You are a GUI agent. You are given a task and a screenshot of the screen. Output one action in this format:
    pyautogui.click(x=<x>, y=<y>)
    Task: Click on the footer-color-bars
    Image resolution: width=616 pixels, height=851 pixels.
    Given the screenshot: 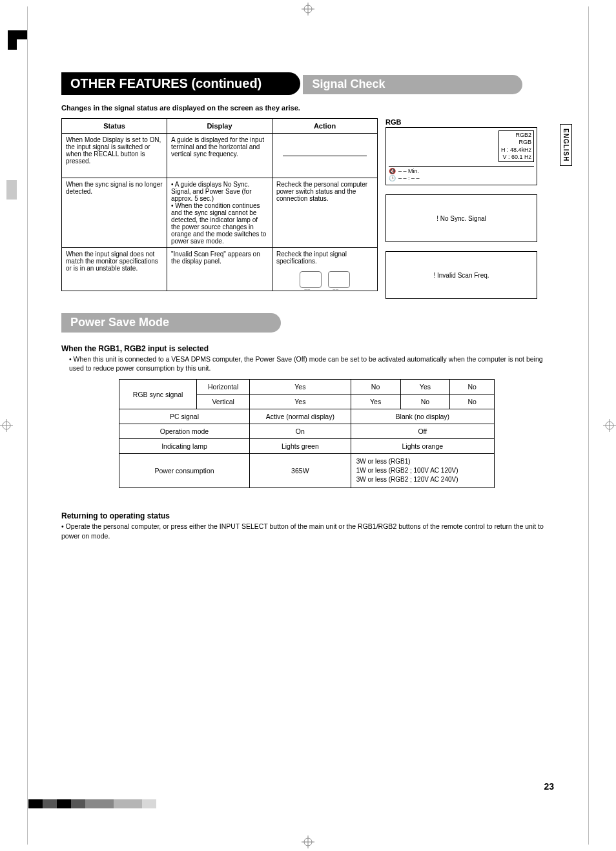 What is the action you would take?
    pyautogui.click(x=92, y=804)
    